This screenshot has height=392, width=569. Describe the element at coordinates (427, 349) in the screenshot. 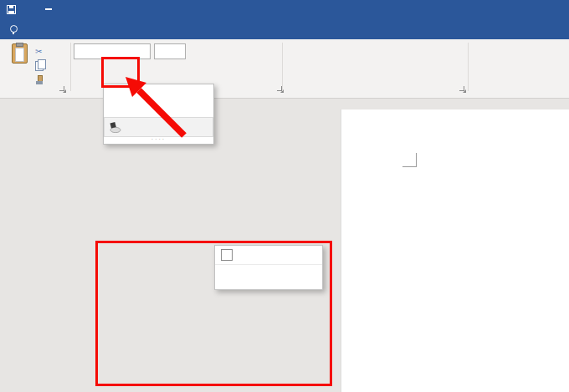

I see `watermark` at that location.